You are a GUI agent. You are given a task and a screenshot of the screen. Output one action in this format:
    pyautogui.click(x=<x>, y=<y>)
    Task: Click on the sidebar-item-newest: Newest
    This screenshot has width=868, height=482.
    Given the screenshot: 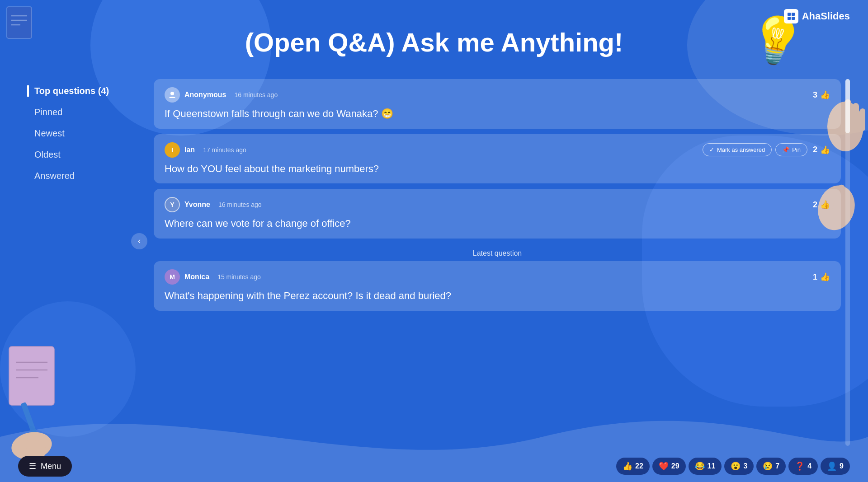 What is the action you would take?
    pyautogui.click(x=77, y=134)
    